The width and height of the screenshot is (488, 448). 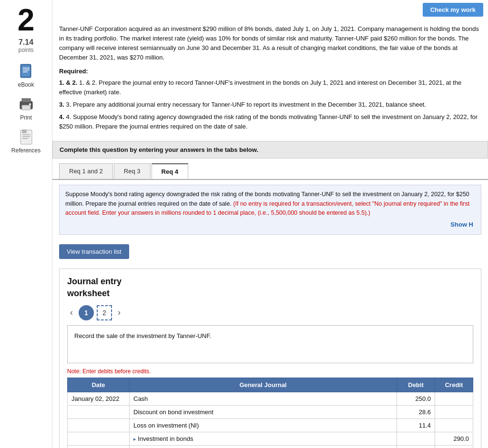 What do you see at coordinates (270, 10) in the screenshot?
I see `top-bar: Check my work` at bounding box center [270, 10].